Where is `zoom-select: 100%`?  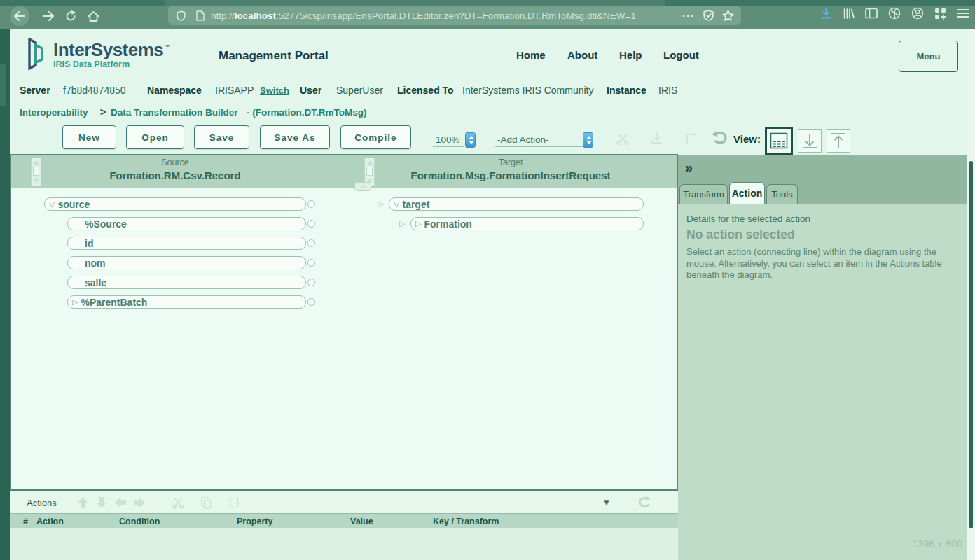 zoom-select: 100% is located at coordinates (448, 141).